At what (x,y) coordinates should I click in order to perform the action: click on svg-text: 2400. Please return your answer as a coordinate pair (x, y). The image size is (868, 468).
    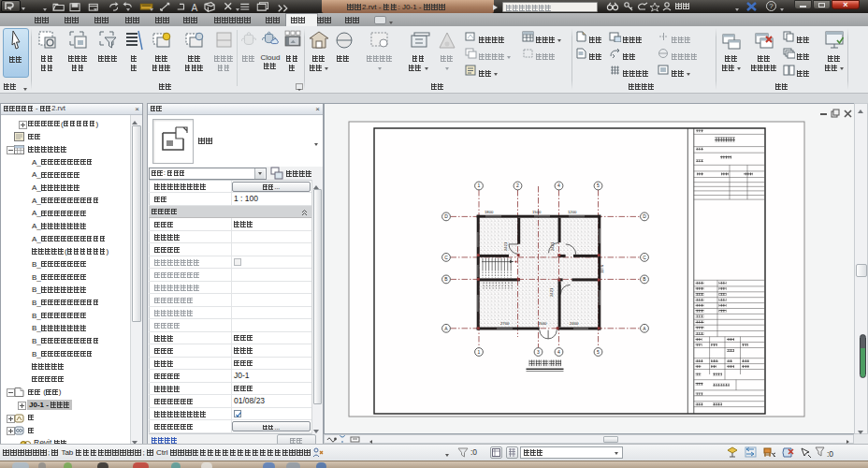
    Looking at the image, I should click on (574, 324).